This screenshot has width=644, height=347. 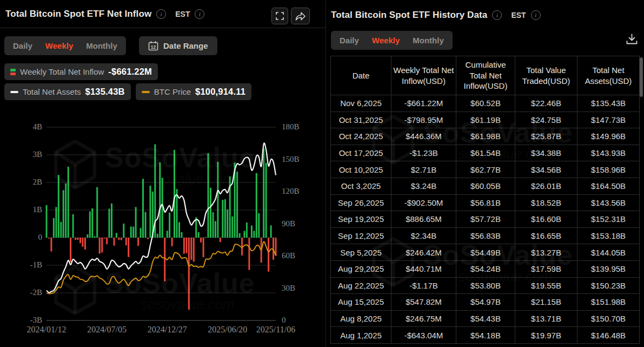 What do you see at coordinates (52, 92) in the screenshot?
I see `legend-assets-label: Total Net Assets` at bounding box center [52, 92].